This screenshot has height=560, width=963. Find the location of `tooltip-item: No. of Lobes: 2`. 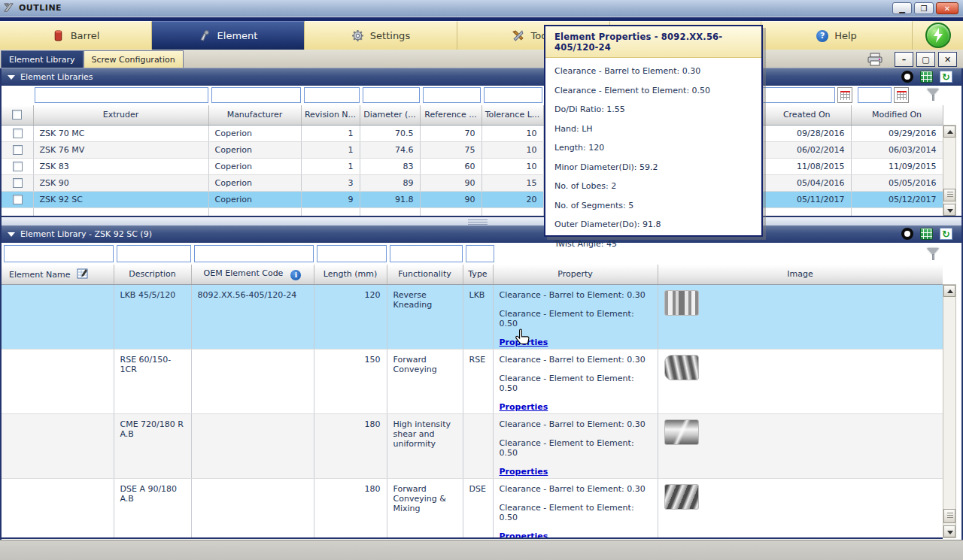

tooltip-item: No. of Lobes: 2 is located at coordinates (653, 186).